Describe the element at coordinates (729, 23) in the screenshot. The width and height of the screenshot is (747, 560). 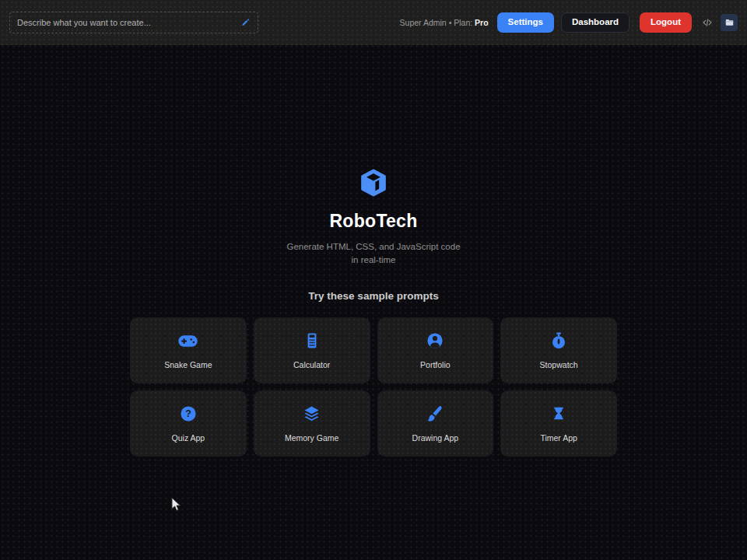
I see `folder-button` at that location.